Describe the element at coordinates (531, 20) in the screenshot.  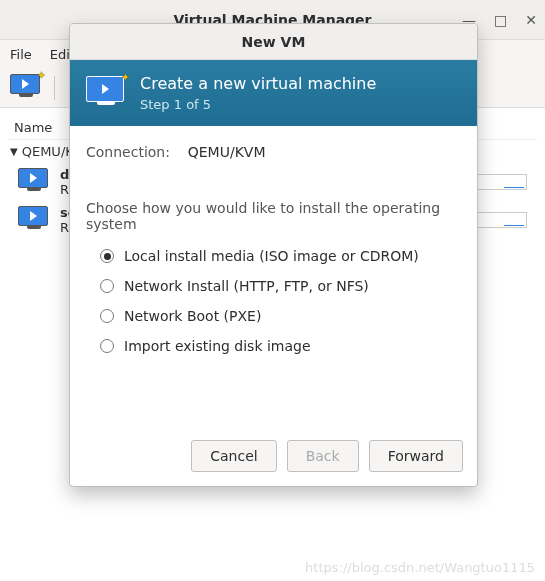
I see `close-button: ✕` at that location.